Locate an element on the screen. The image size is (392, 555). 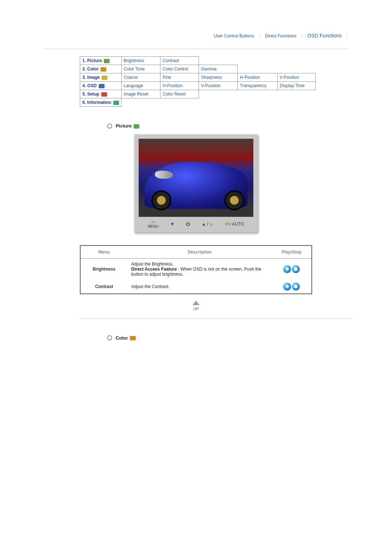
index-link: Color Reset is located at coordinates (179, 94).